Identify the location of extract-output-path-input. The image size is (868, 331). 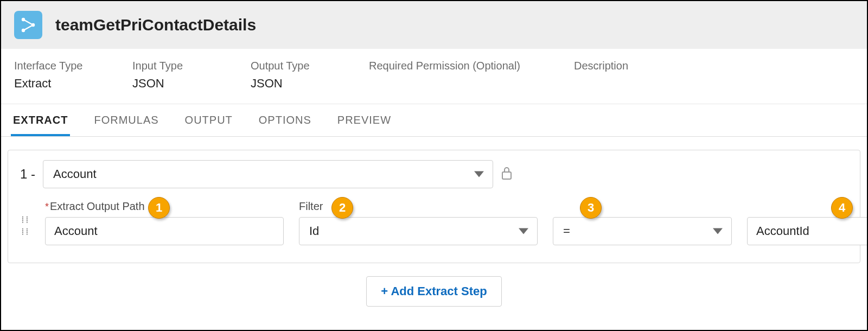
(164, 231).